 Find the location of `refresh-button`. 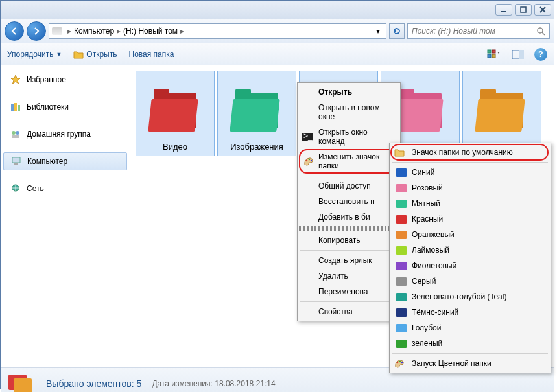

refresh-button is located at coordinates (397, 31).